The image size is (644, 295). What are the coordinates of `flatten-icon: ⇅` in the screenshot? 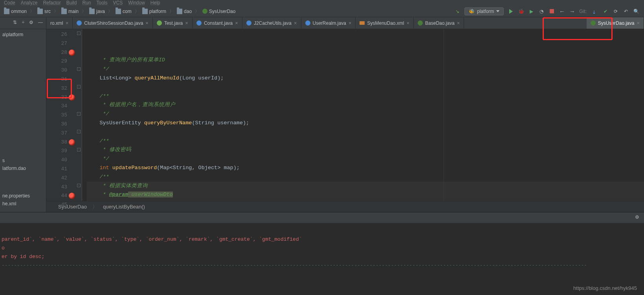 It's located at (15, 23).